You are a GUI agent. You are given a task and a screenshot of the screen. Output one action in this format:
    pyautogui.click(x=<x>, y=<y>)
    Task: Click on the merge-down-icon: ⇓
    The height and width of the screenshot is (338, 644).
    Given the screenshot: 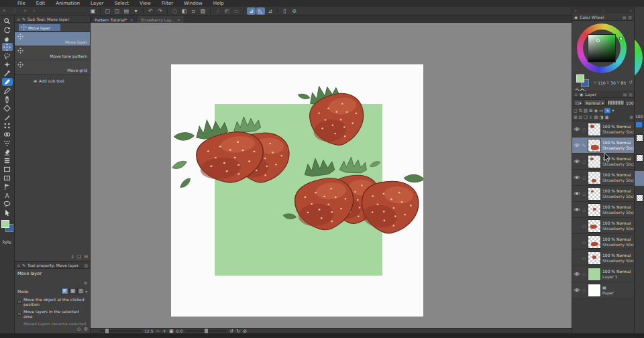 What is the action you would take?
    pyautogui.click(x=590, y=117)
    